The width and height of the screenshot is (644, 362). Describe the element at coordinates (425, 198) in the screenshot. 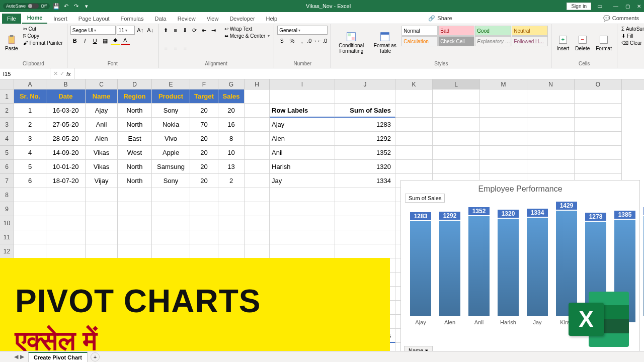

I see `chart-legend: Sum of Sales` at that location.